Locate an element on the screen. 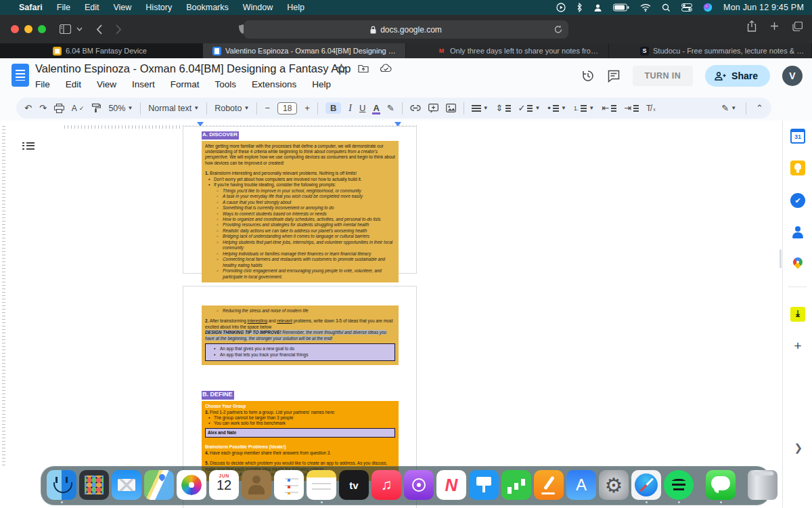 The width and height of the screenshot is (812, 508). docs-menu-item: Insert is located at coordinates (143, 84).